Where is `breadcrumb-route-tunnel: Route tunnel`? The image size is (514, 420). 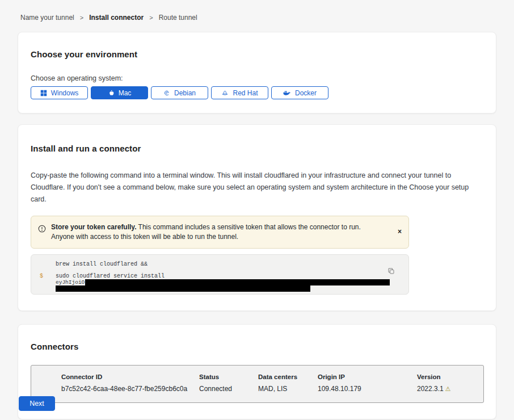 breadcrumb-route-tunnel: Route tunnel is located at coordinates (178, 18).